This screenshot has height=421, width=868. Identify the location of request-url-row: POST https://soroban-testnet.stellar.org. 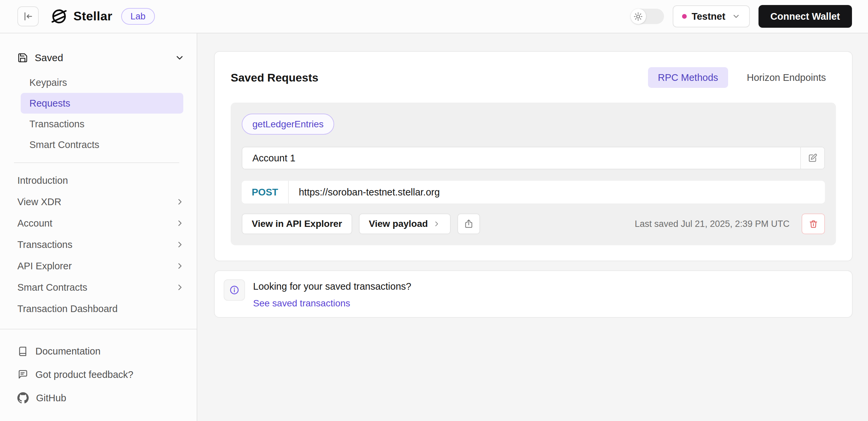
(533, 192).